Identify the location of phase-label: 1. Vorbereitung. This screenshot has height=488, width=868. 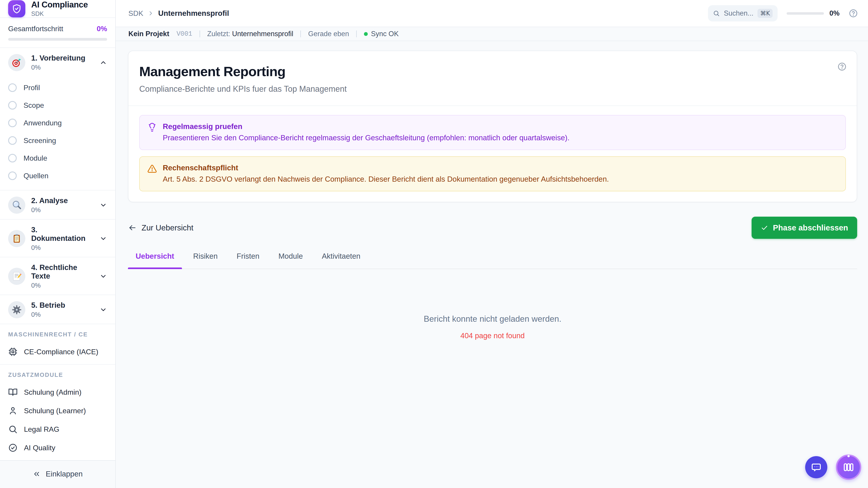
(59, 58).